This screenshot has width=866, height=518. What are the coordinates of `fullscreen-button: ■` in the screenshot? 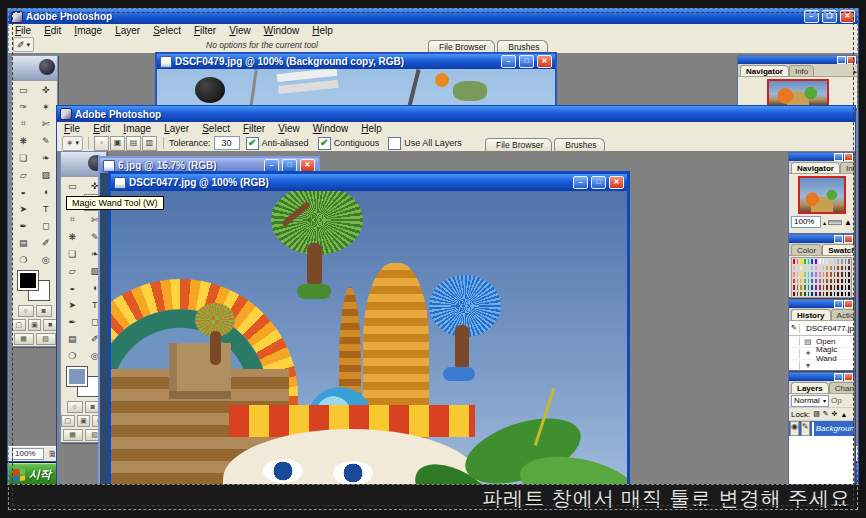 It's located at (50, 325).